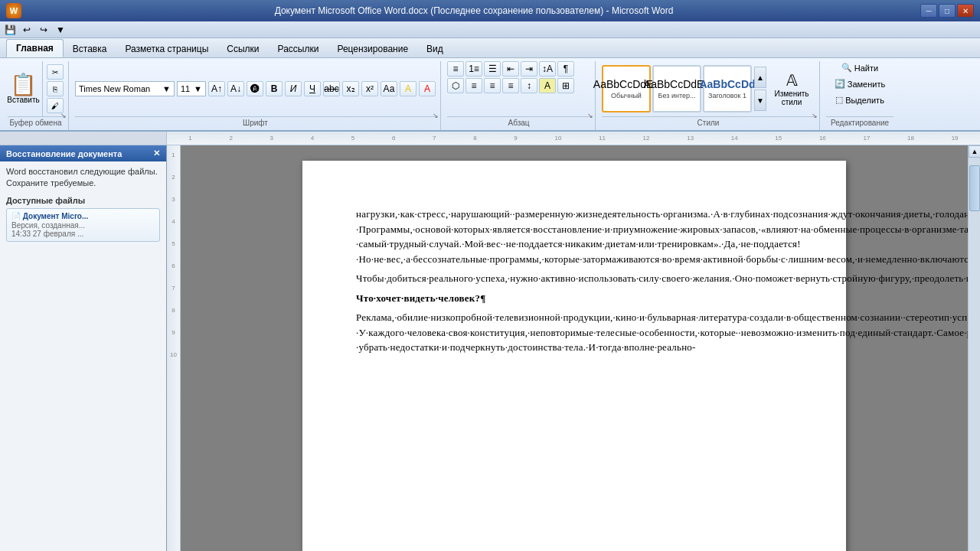  I want to click on ruler-mark-18: 18, so click(911, 138).